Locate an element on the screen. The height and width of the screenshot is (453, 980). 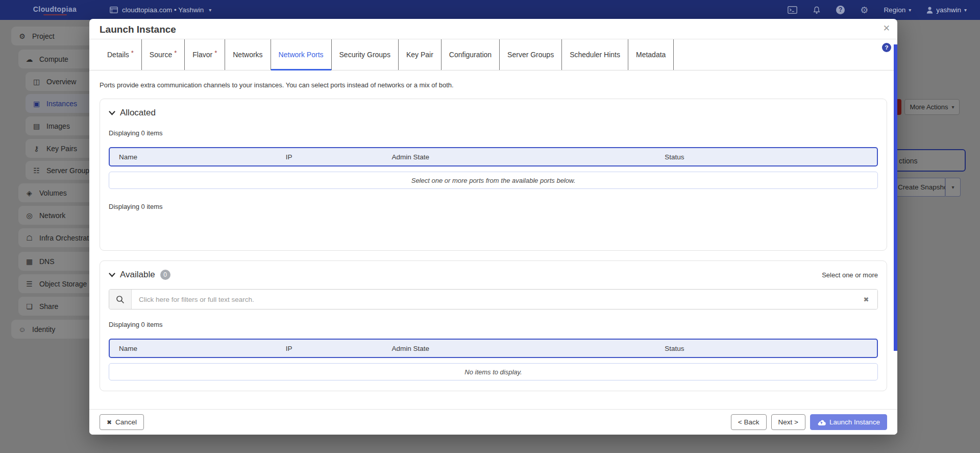
allocated-title: Allocated is located at coordinates (138, 113).